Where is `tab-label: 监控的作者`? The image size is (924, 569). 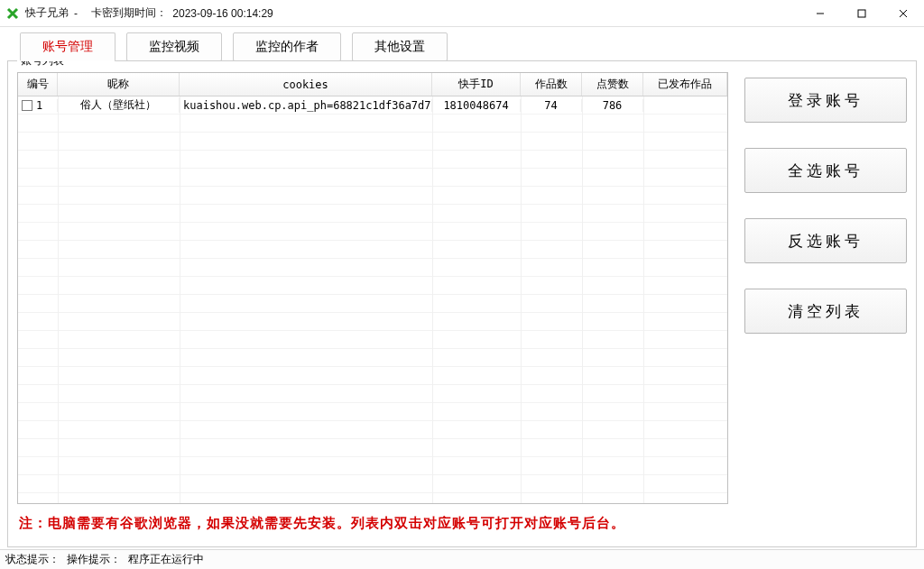
tab-label: 监控的作者 is located at coordinates (287, 46).